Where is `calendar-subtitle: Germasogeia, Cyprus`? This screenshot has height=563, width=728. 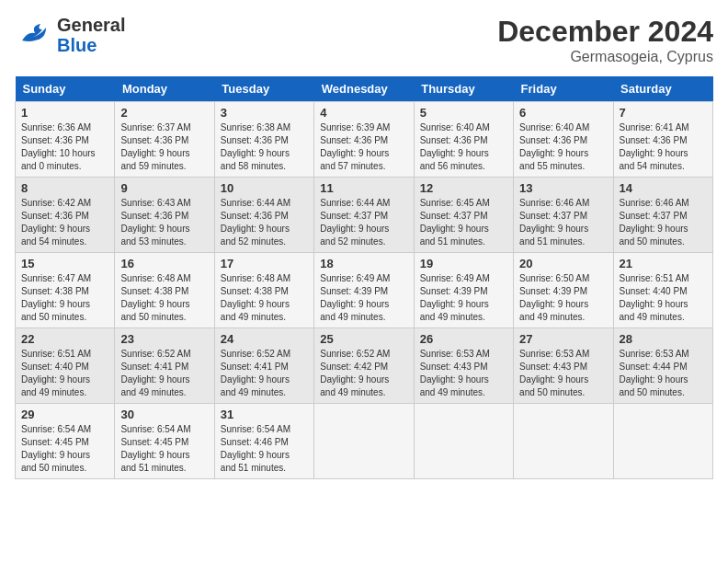 calendar-subtitle: Germasogeia, Cyprus is located at coordinates (605, 57).